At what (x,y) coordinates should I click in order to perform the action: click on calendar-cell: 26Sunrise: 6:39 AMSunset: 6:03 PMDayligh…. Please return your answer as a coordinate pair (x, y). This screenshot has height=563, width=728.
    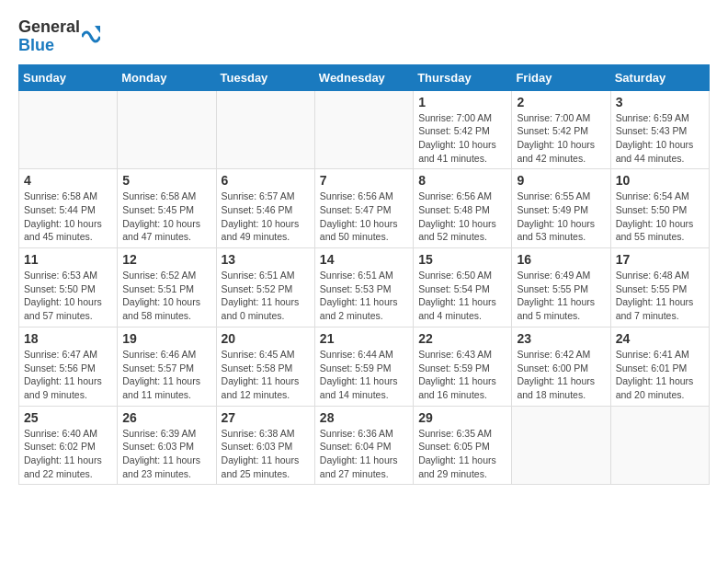
    Looking at the image, I should click on (167, 445).